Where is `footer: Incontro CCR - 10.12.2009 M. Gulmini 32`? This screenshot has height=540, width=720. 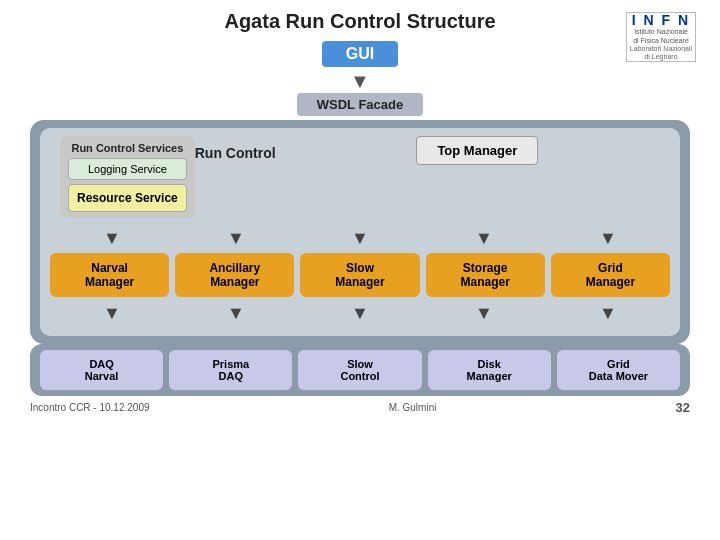
footer: Incontro CCR - 10.12.2009 M. Gulmini 32 is located at coordinates (360, 408).